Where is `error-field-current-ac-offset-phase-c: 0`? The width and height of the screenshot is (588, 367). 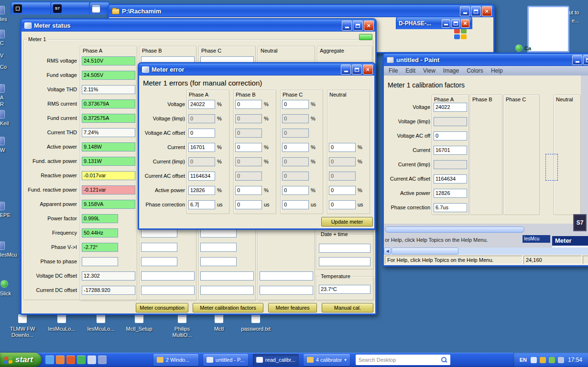 error-field-current-ac-offset-phase-c: 0 is located at coordinates (295, 176).